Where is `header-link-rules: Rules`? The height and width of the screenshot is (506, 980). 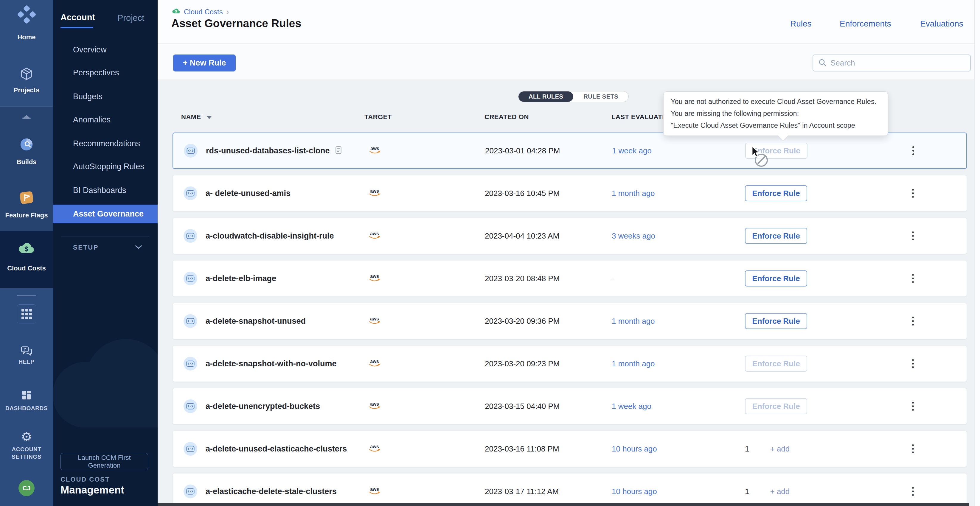 header-link-rules: Rules is located at coordinates (801, 24).